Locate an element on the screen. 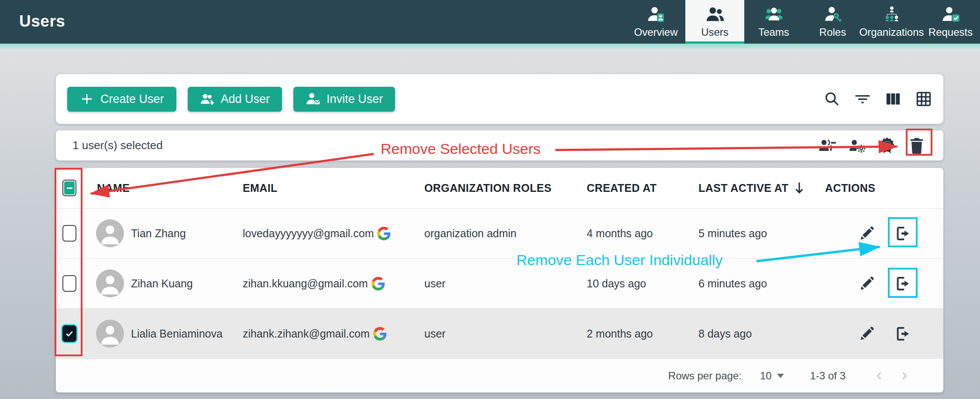 The width and height of the screenshot is (980, 399). person-mail-icon is located at coordinates (313, 99).